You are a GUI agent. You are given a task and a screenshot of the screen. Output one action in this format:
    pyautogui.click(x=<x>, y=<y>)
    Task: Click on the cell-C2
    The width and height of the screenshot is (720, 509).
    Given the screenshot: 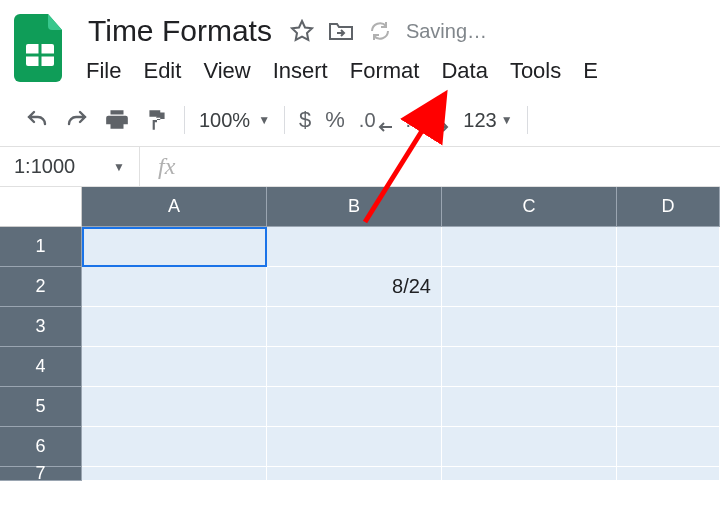 What is the action you would take?
    pyautogui.click(x=530, y=287)
    